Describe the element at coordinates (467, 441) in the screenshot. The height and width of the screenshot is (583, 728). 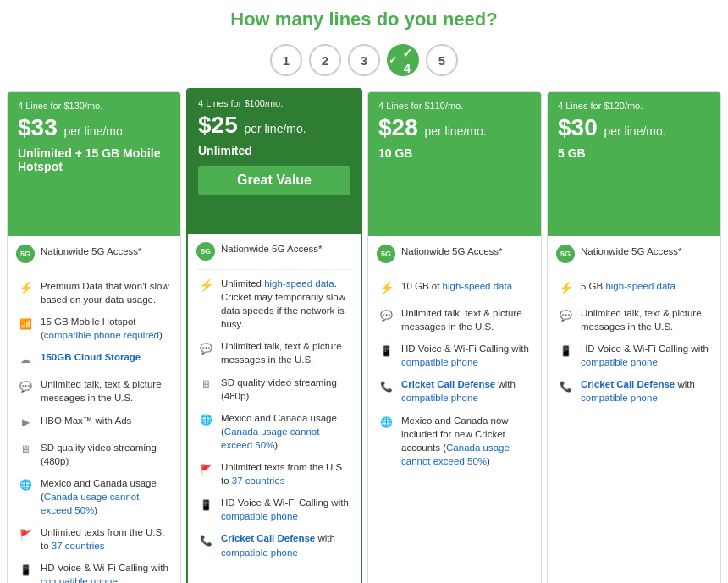
I see `feature-text: Mexico and Canada now included for new C…` at that location.